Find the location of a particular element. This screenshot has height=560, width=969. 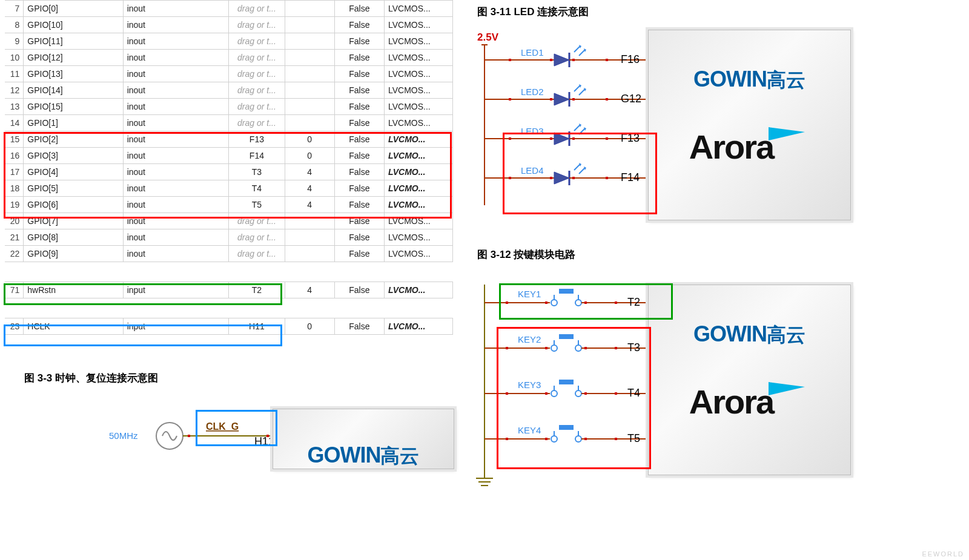

voltage-label: 2.5V is located at coordinates (488, 38).